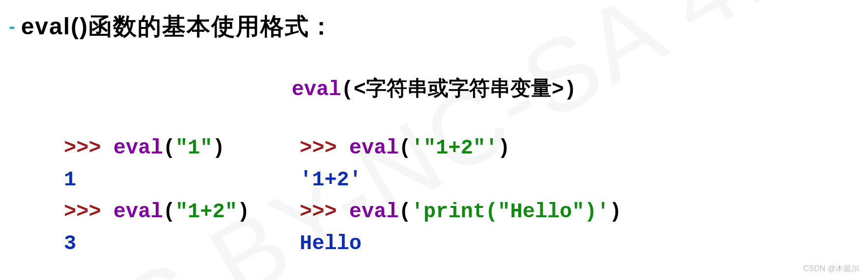 Image resolution: width=868 pixels, height=280 pixels. I want to click on code-string: "1+2", so click(206, 212).